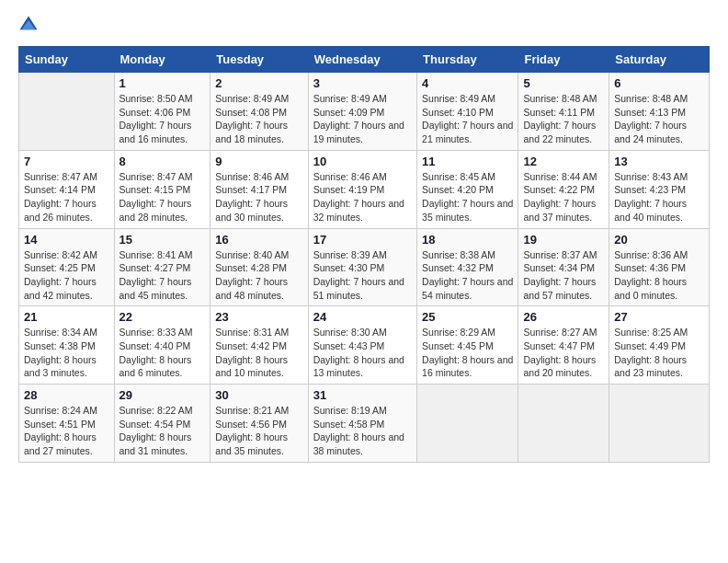  What do you see at coordinates (66, 316) in the screenshot?
I see `day-number: 21` at bounding box center [66, 316].